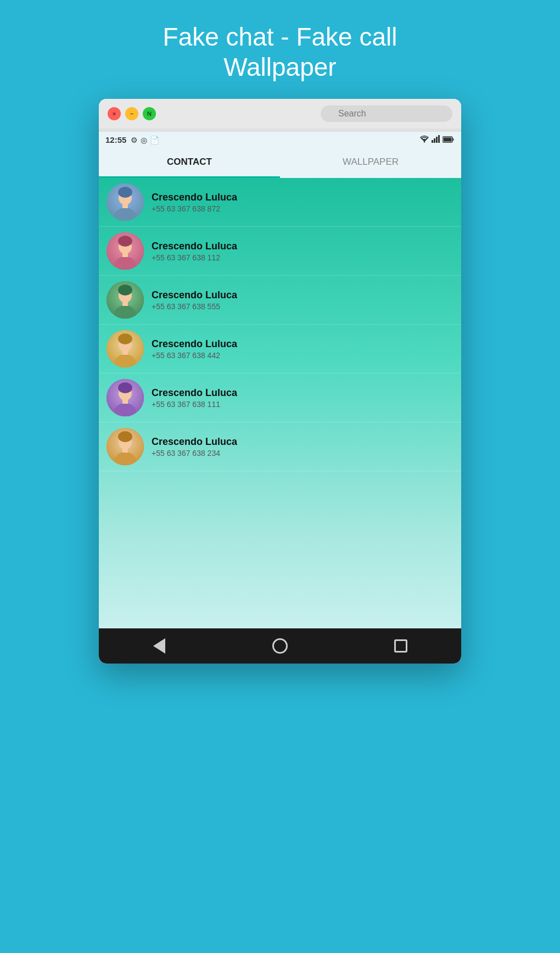  I want to click on back-icon, so click(159, 646).